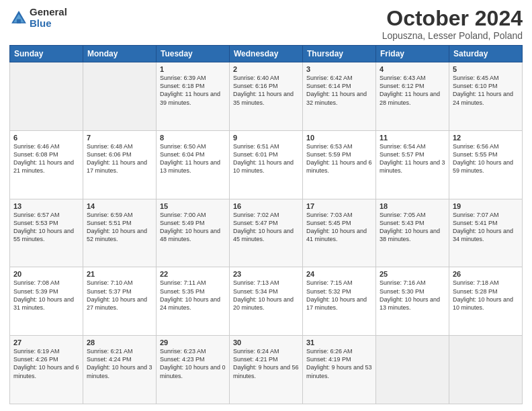 The width and height of the screenshot is (532, 411). What do you see at coordinates (19, 18) in the screenshot?
I see `logo-icon` at bounding box center [19, 18].